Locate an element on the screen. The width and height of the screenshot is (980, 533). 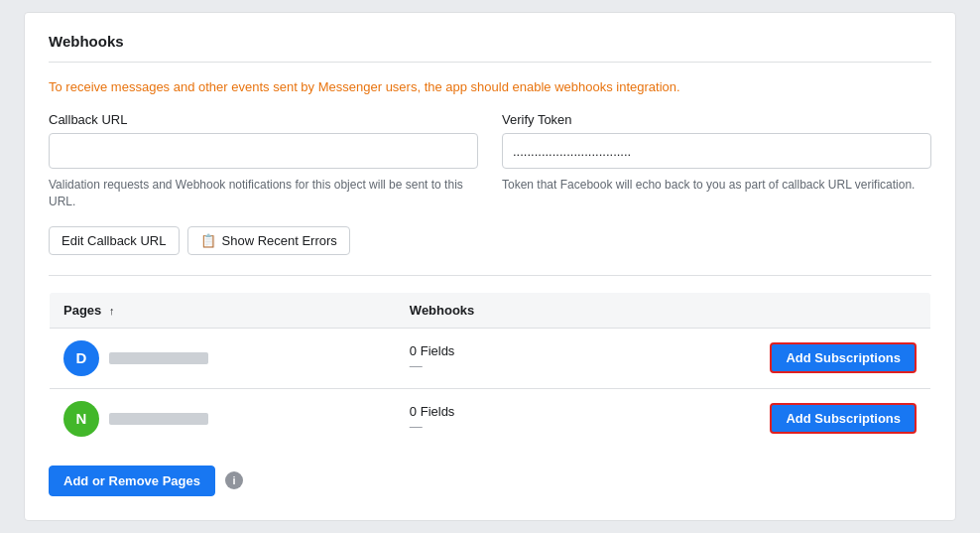
info-icon: i is located at coordinates (234, 480).